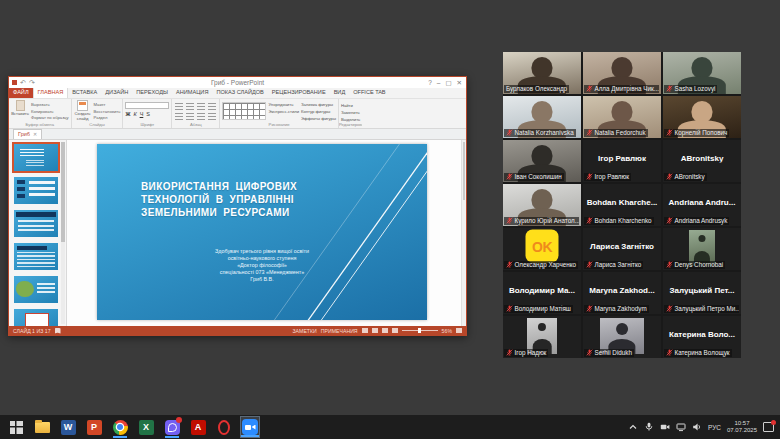  Describe the element at coordinates (304, 331) in the screenshot. I see `notes-button: ЗАМЕТКИ` at that location.